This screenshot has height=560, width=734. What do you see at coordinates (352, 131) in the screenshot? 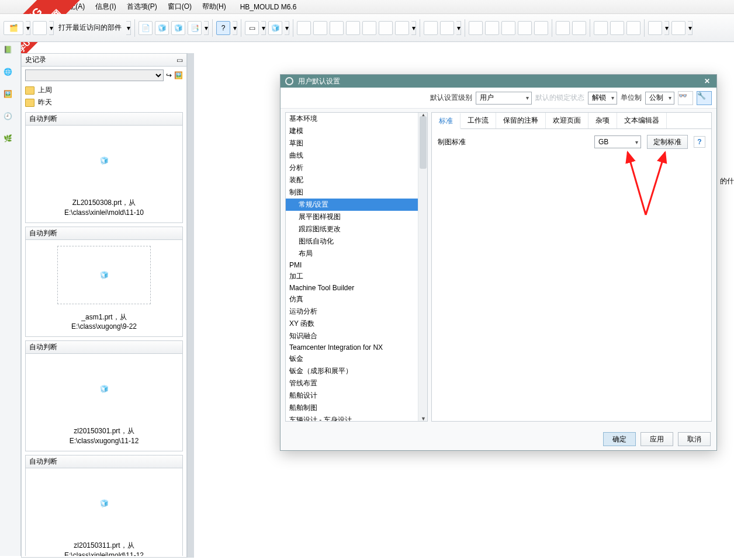
I see `tree-item: 建模` at bounding box center [352, 131].